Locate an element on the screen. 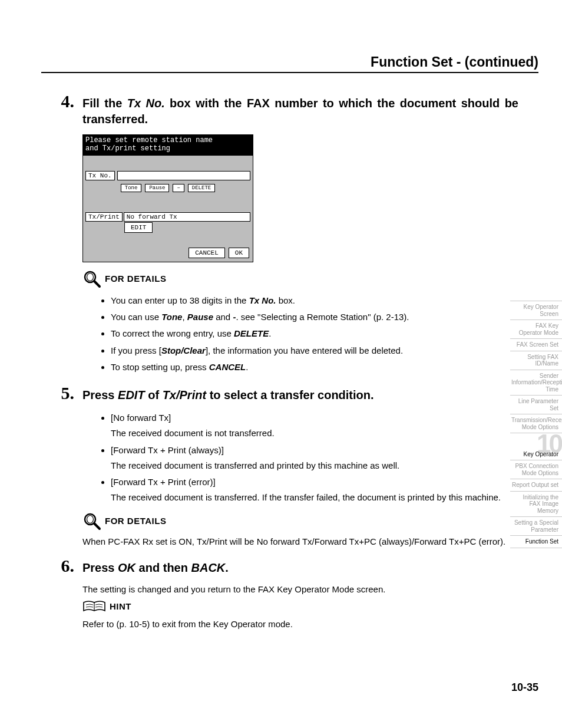  text-emph: CANCEL is located at coordinates (227, 367).